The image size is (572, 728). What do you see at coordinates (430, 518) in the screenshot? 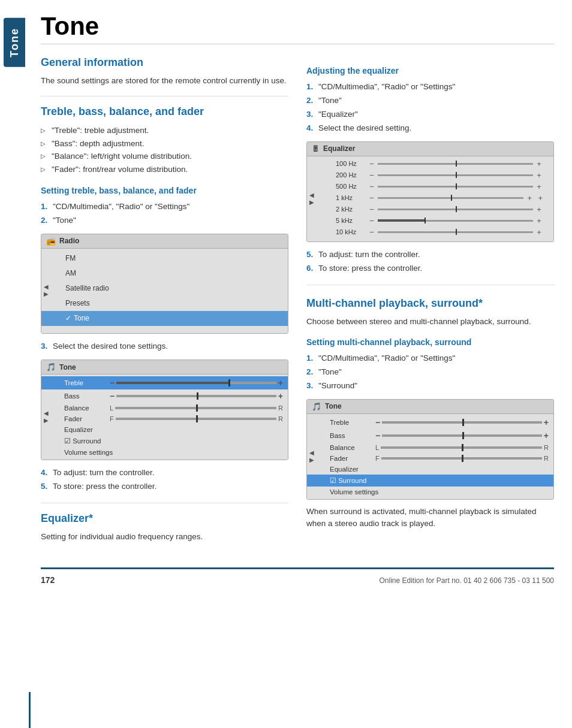
I see `surround-note: When surround is activated, multi-channe…` at bounding box center [430, 518].